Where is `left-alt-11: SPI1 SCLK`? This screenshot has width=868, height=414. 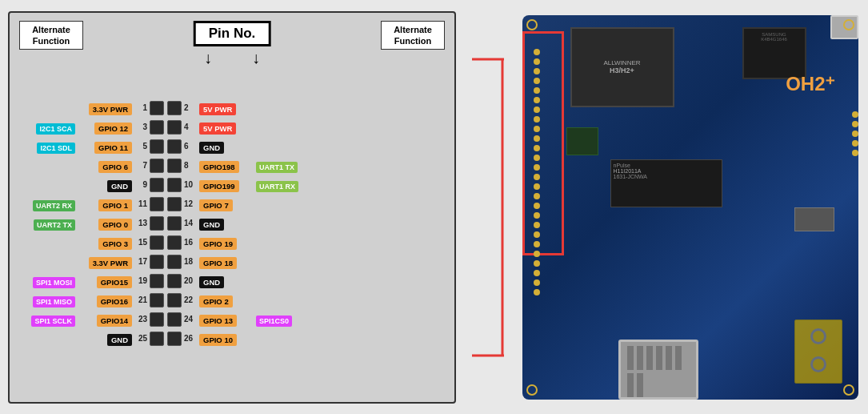 left-alt-11: SPI1 SCLK is located at coordinates (47, 320).